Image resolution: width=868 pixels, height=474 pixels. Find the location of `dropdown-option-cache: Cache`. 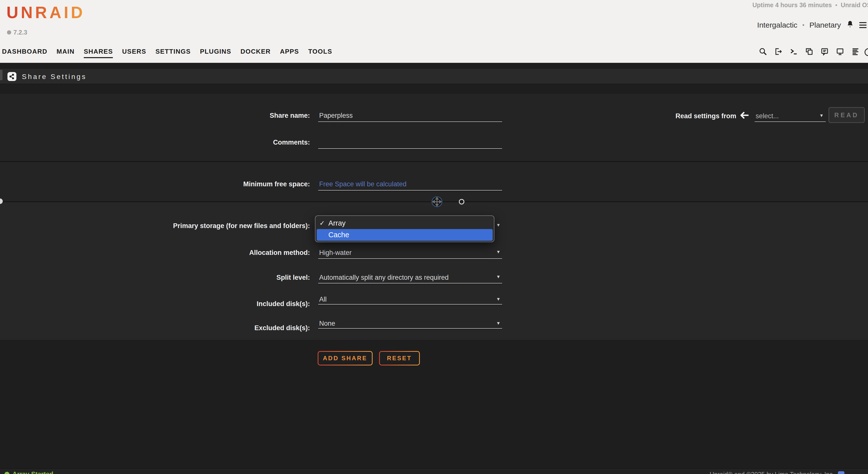

dropdown-option-cache: Cache is located at coordinates (405, 235).